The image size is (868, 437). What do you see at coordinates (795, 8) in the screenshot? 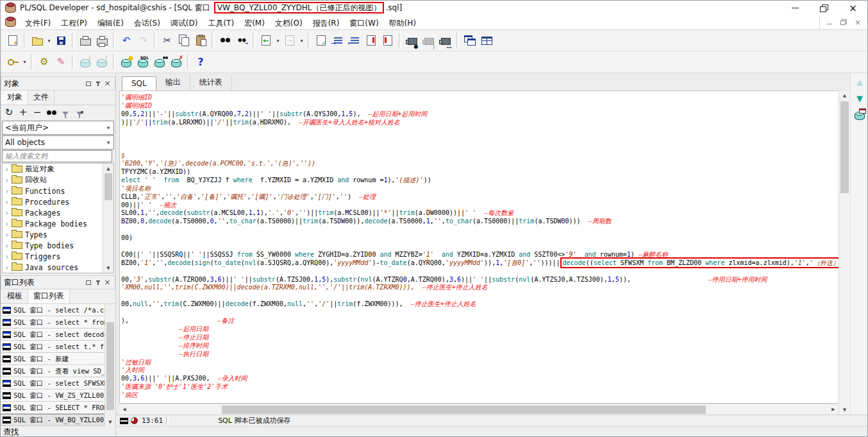
I see `minimize-button` at bounding box center [795, 8].